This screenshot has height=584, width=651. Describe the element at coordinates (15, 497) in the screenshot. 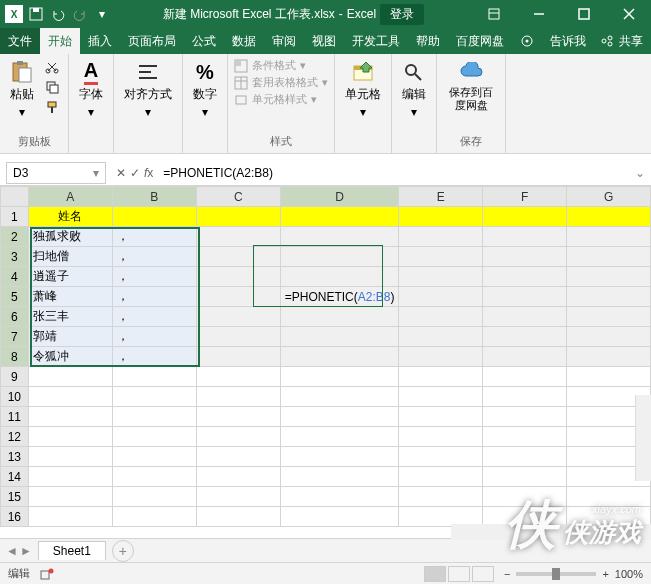

I see `row-header: 15` at that location.